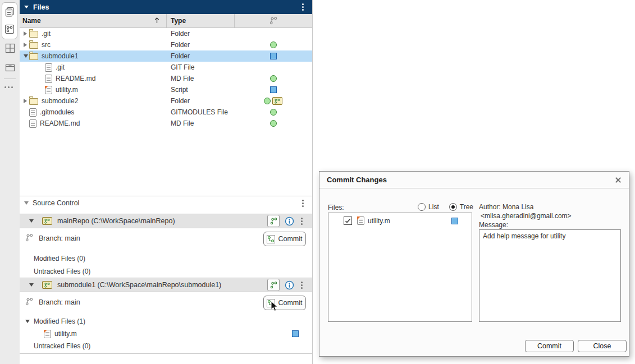  I want to click on file-row-readme-sub: README.md MD File, so click(166, 79).